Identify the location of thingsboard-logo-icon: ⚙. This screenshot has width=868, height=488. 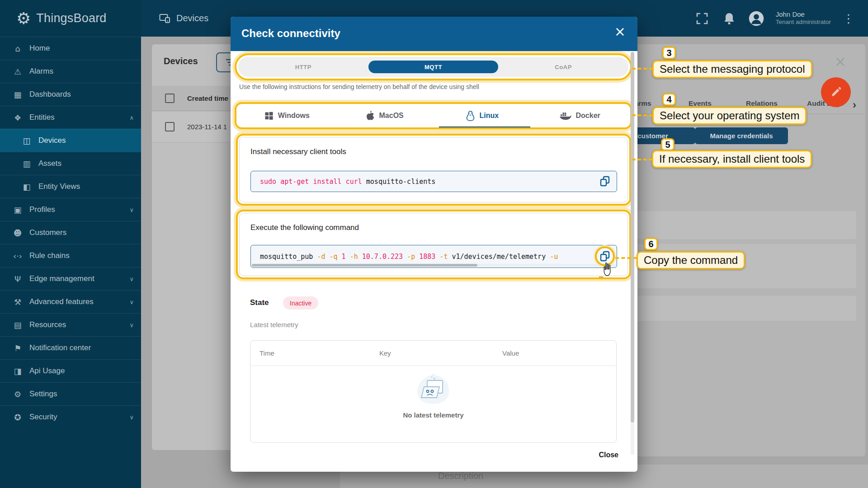
(24, 18).